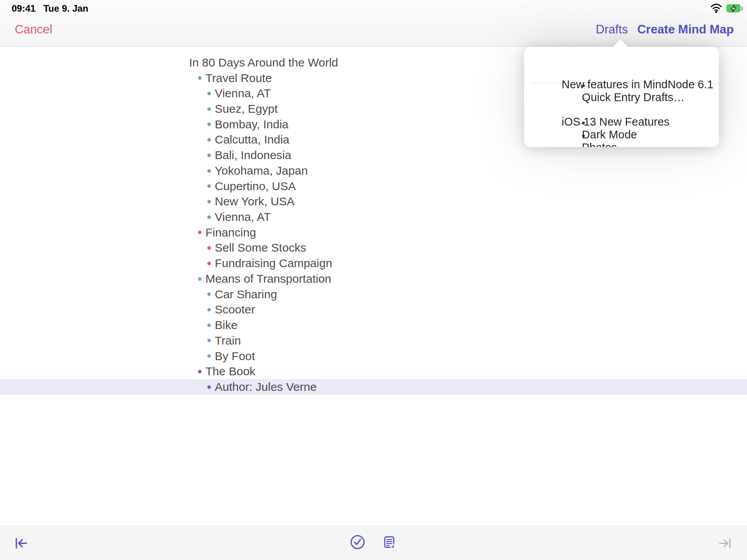  What do you see at coordinates (266, 387) in the screenshot?
I see `outline-row-text: Author: Jules Verne` at bounding box center [266, 387].